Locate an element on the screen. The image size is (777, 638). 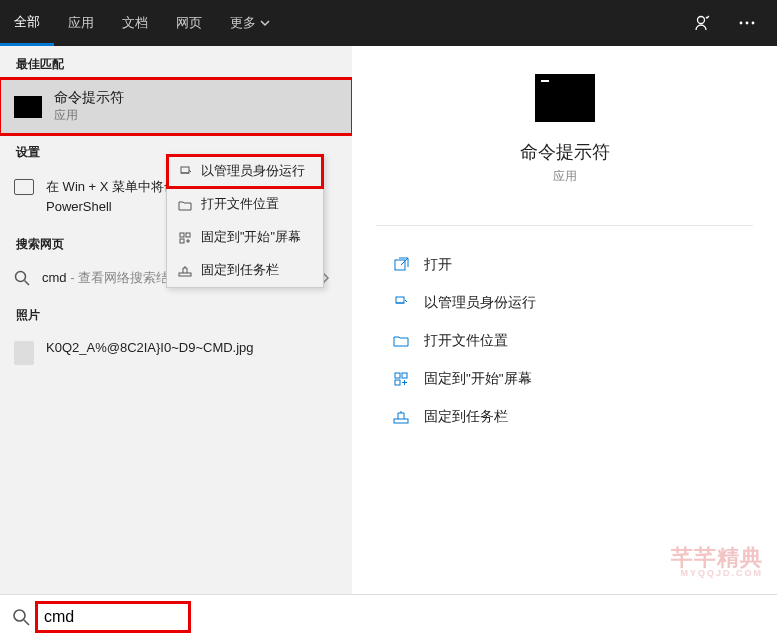
ctx-pin-start: 固定到"开始"屏幕 is located at coordinates (245, 238).